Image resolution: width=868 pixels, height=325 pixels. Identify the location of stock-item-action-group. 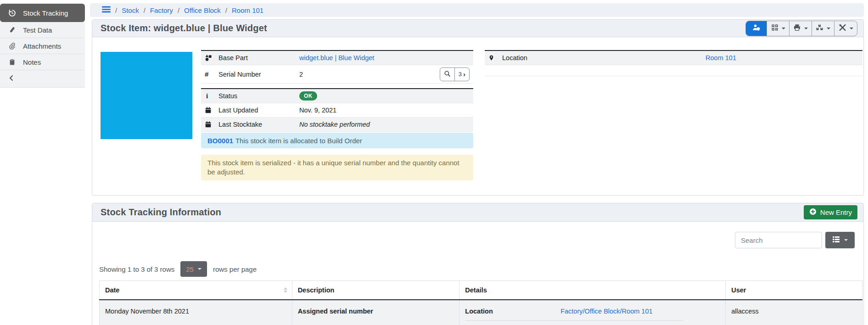
(801, 28).